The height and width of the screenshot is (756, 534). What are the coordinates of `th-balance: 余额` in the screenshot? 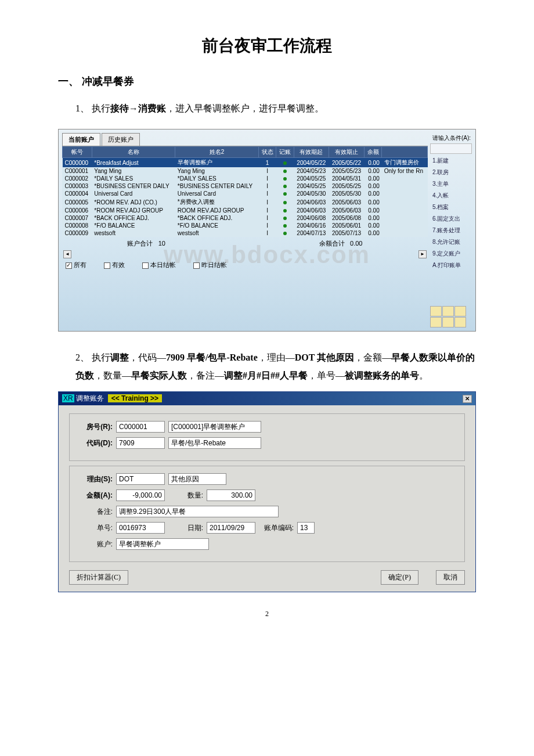 It's located at (373, 152).